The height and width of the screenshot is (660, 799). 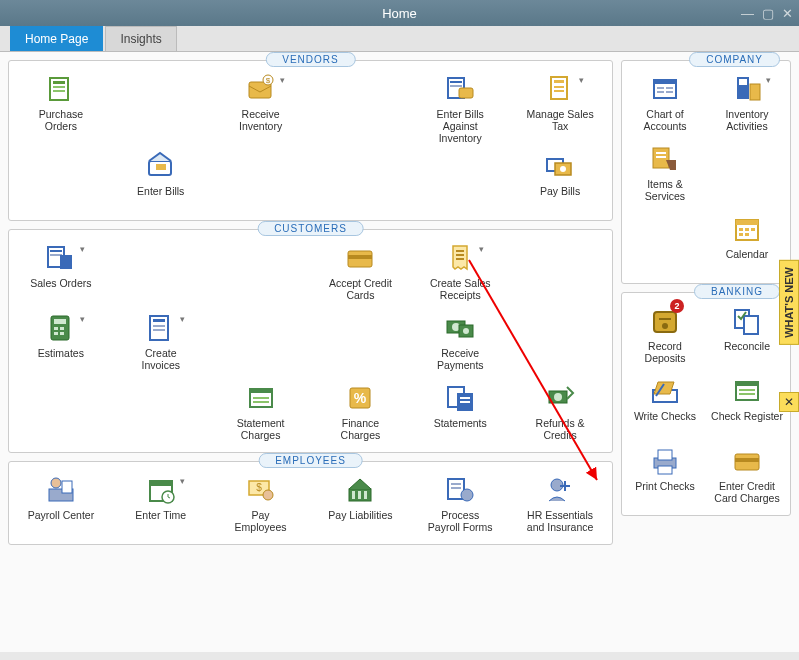 I want to click on refunds-credits-icon, so click(x=560, y=398).